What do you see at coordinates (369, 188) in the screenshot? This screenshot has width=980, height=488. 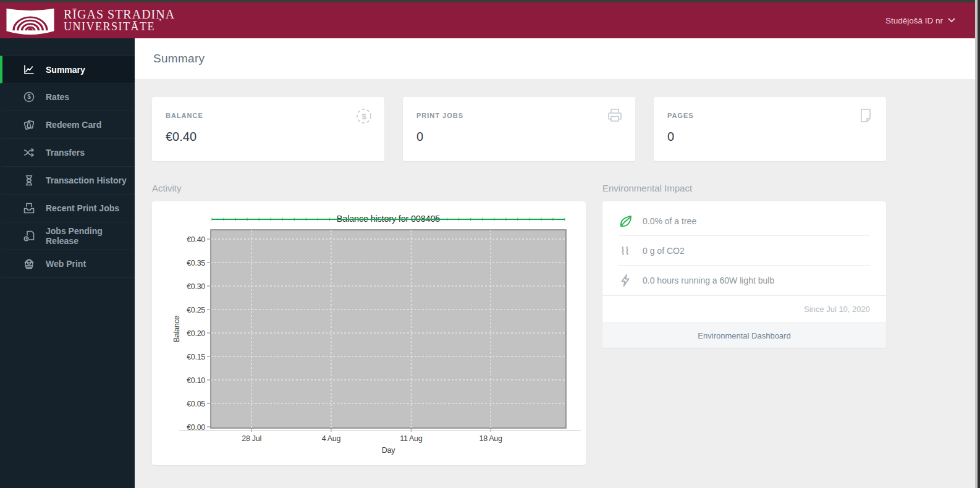 I see `activity-heading: Activity` at bounding box center [369, 188].